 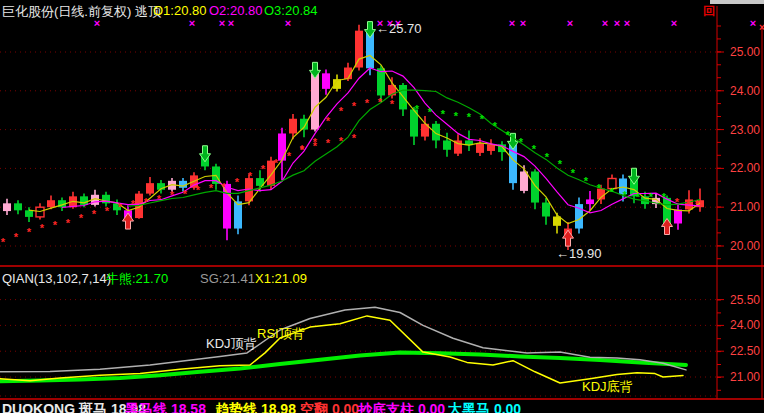 I want to click on bottom-indicator-value: 大黑马 0.00, so click(x=484, y=407).